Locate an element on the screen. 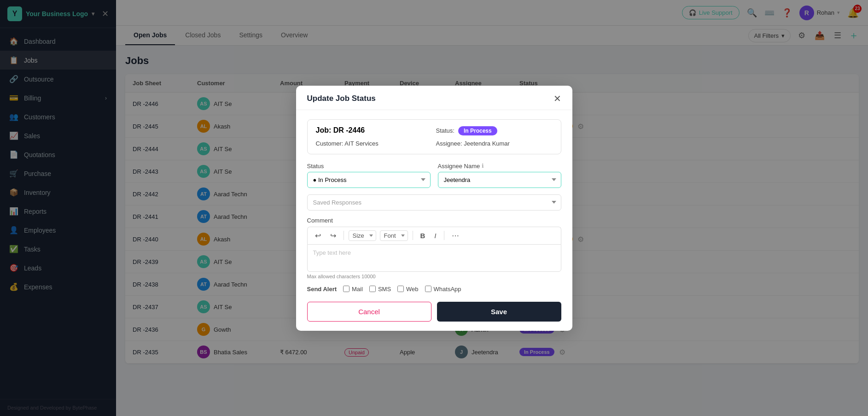 This screenshot has height=416, width=868. status-select: ● In Process Awaiting Approval Inward On… is located at coordinates (369, 180).